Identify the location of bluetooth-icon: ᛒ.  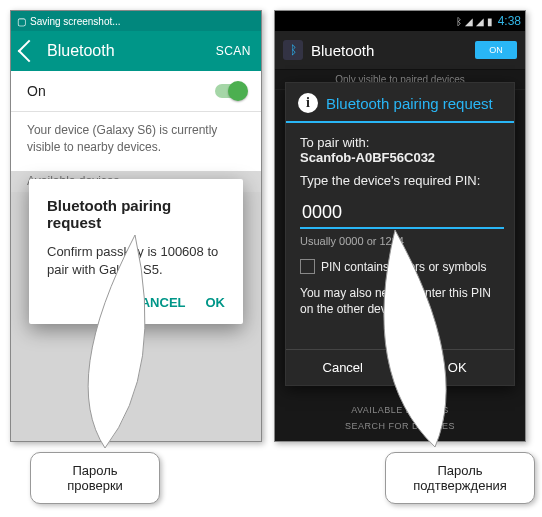
(459, 22).